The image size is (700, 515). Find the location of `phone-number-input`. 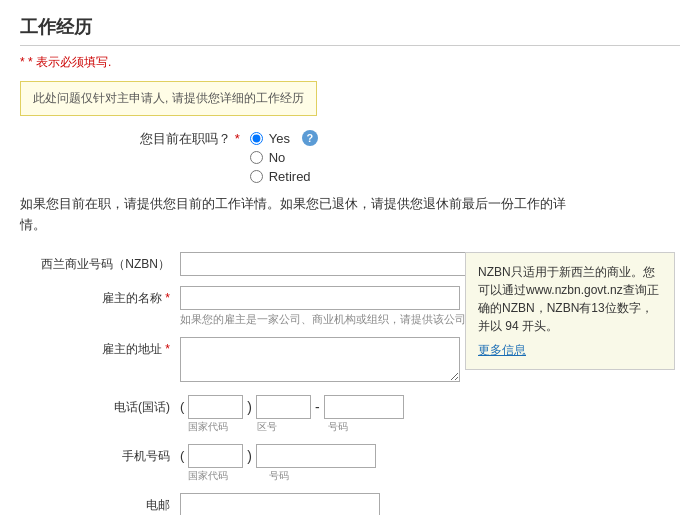

phone-number-input is located at coordinates (364, 407).